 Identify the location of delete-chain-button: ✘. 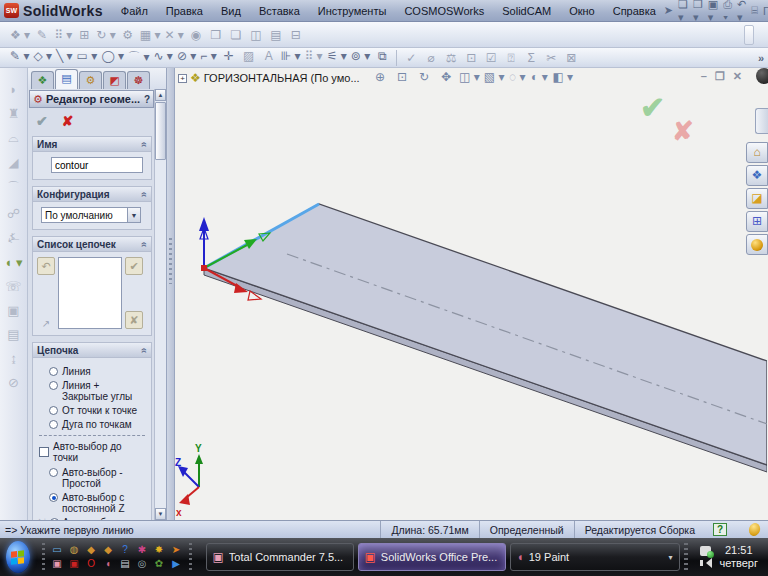
(134, 320).